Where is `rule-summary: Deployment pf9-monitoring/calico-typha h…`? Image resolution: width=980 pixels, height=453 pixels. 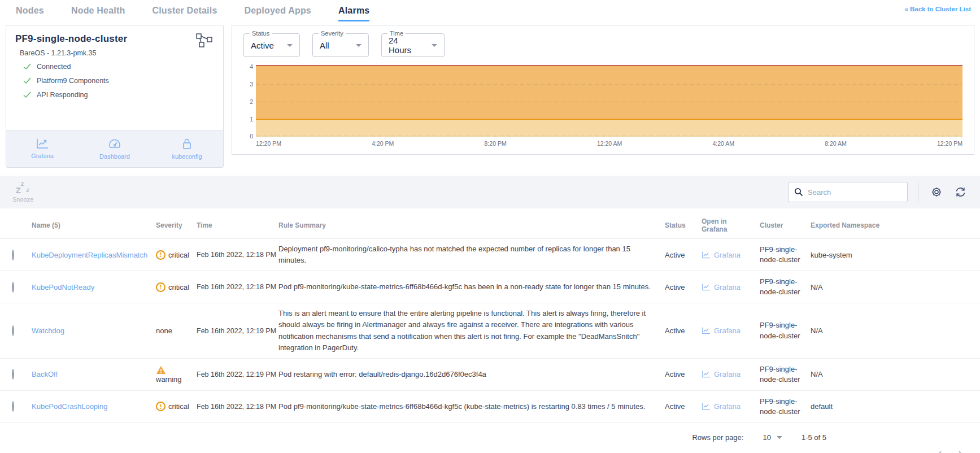 rule-summary: Deployment pf9-monitoring/calico-typha h… is located at coordinates (472, 255).